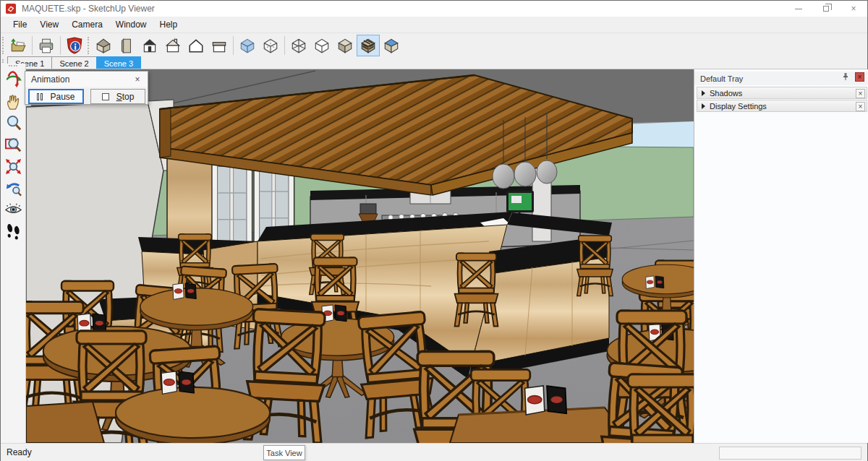 This screenshot has width=868, height=461. I want to click on pause-button-label: Pause, so click(62, 97).